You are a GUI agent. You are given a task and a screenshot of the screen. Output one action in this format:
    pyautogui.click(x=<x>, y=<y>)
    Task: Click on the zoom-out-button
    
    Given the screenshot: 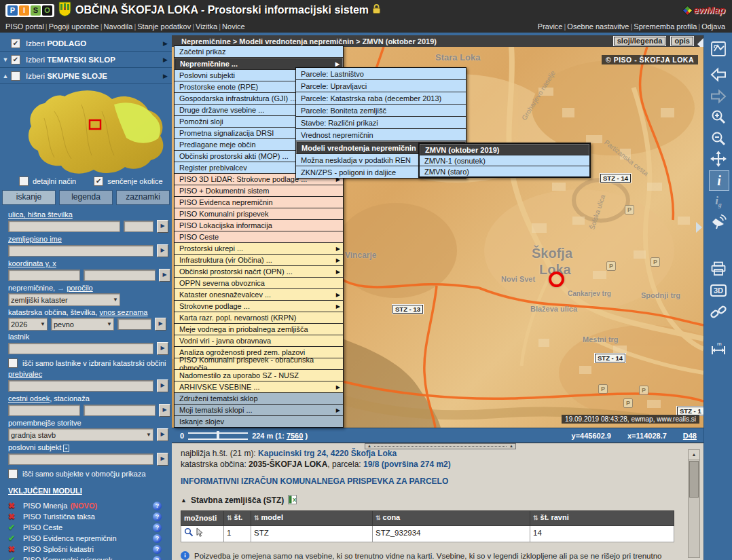 What is the action you would take?
    pyautogui.click(x=718, y=138)
    